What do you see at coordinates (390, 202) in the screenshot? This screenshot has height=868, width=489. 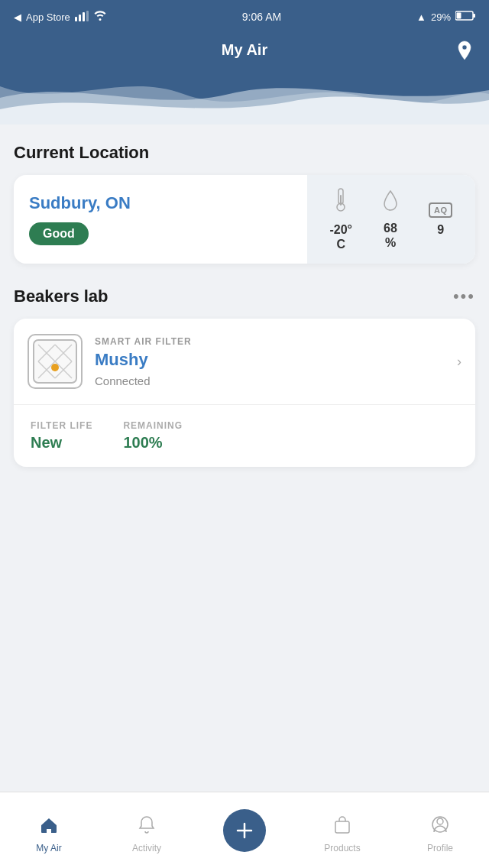 I see `humidity-icon` at bounding box center [390, 202].